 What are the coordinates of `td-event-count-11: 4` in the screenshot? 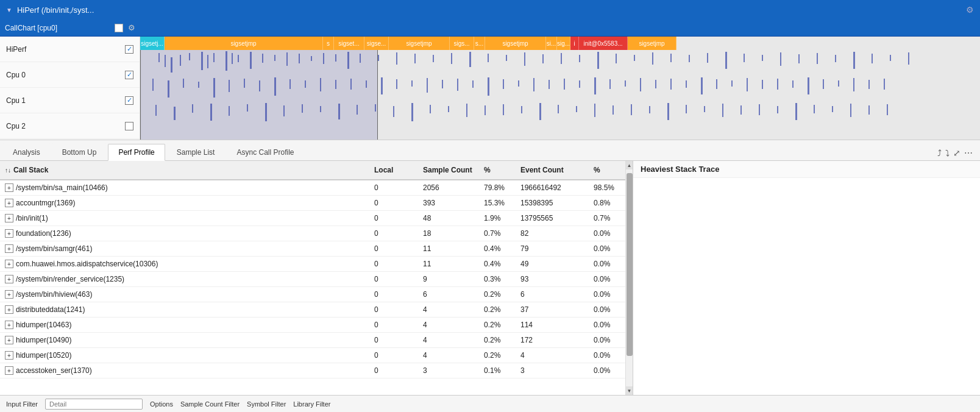 It's located at (552, 355).